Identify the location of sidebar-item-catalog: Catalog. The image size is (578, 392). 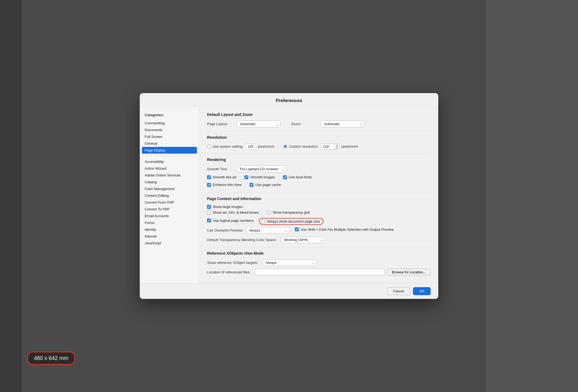
(169, 182).